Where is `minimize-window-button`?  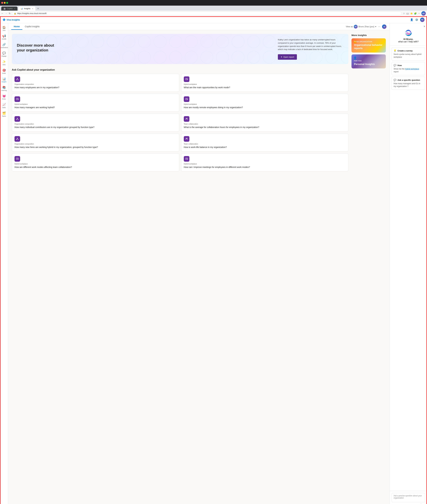
minimize-window-button is located at coordinates (5, 3).